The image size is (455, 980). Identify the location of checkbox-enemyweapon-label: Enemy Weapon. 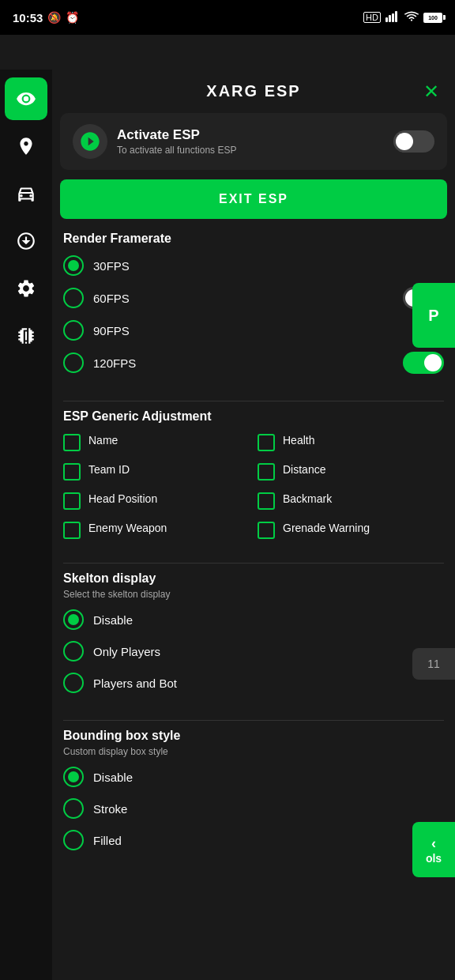
(128, 528).